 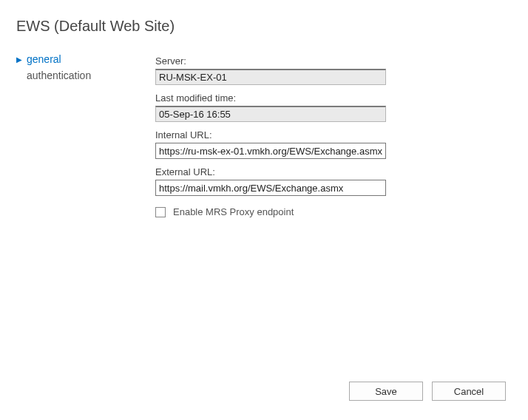 What do you see at coordinates (271, 151) in the screenshot?
I see `internal-url-input` at bounding box center [271, 151].